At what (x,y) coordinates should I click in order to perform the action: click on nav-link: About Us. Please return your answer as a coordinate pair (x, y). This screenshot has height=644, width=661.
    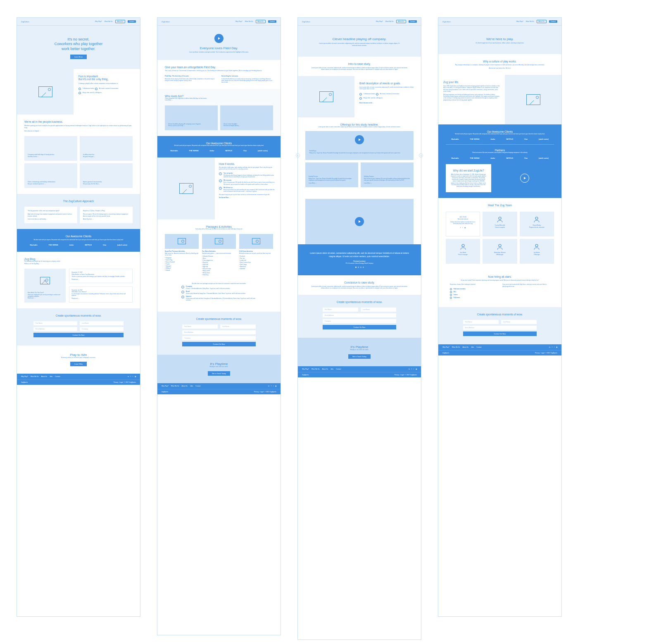
    Looking at the image, I should click on (120, 21).